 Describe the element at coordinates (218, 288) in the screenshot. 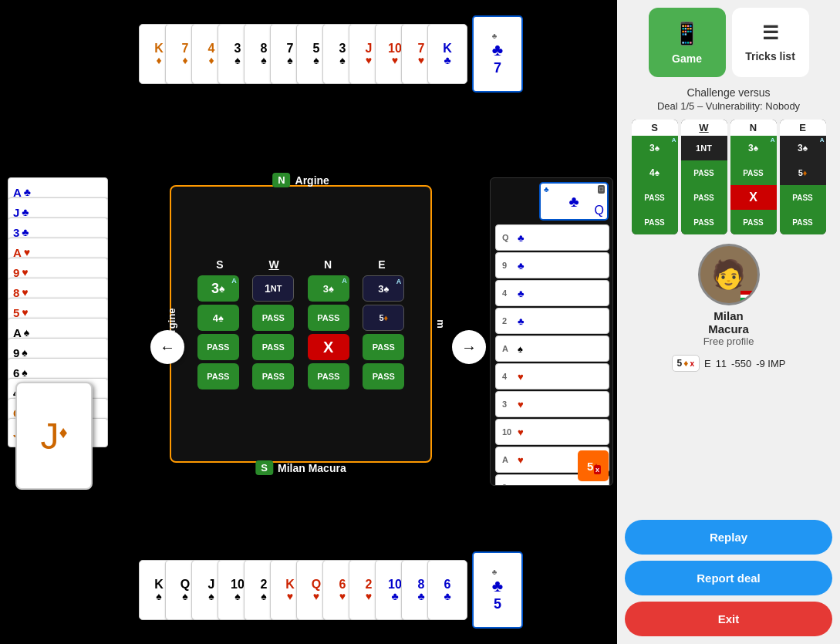

I see `s-bid-1: A 3♠` at that location.